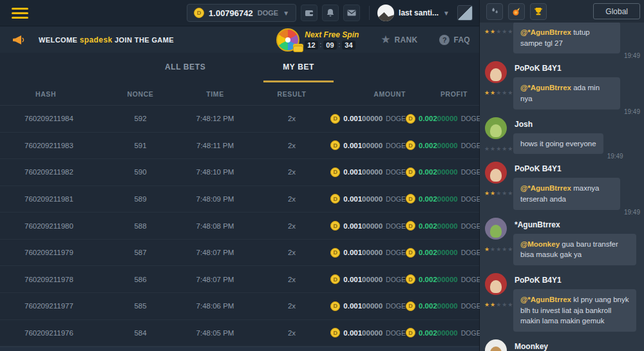  I want to click on wallet-icon, so click(309, 13).